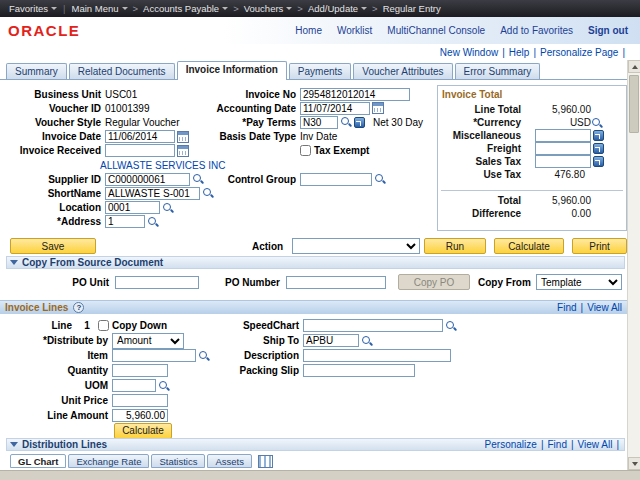 The width and height of the screenshot is (640, 480). I want to click on pay-terms-label: *Pay Terms, so click(256, 122).